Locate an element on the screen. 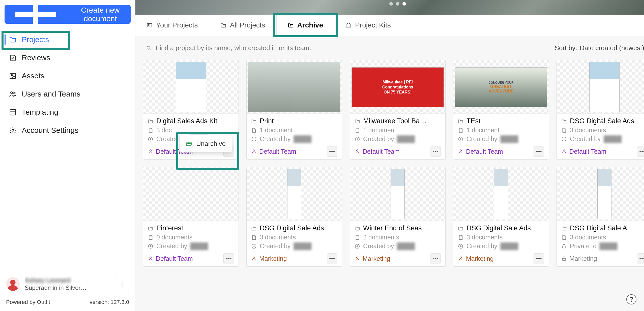 The height and width of the screenshot is (311, 644). sidebar-item-reviews: Reviews is located at coordinates (68, 58).